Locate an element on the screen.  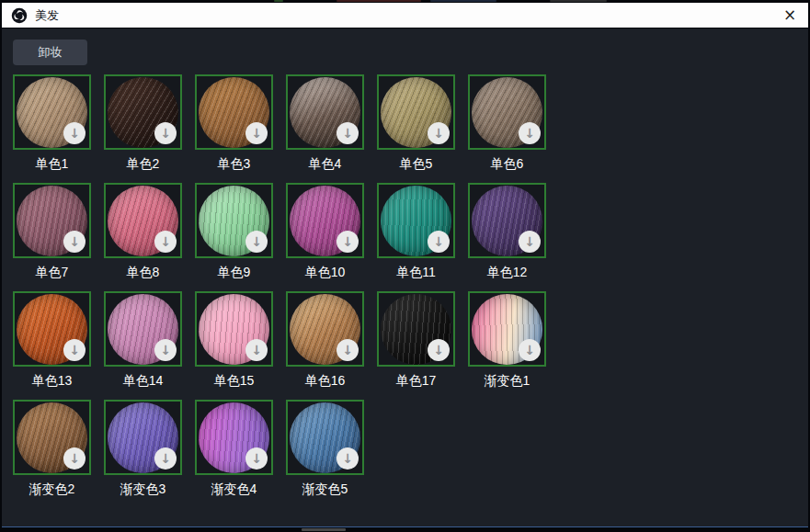
hair-color-item: ↓ 渐变色2 is located at coordinates (51, 448).